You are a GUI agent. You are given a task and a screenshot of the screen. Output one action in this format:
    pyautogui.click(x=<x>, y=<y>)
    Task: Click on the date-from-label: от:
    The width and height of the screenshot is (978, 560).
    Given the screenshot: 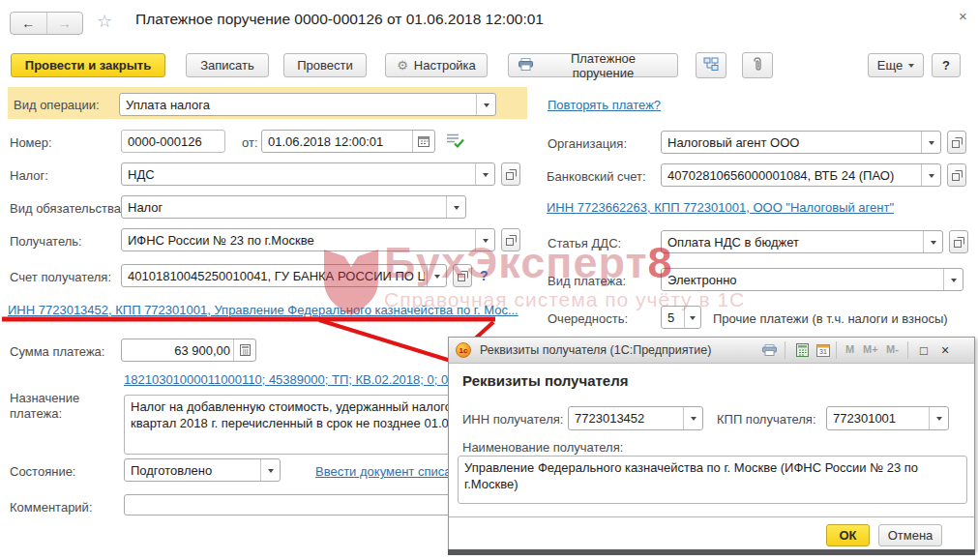 What is the action you would take?
    pyautogui.click(x=250, y=143)
    